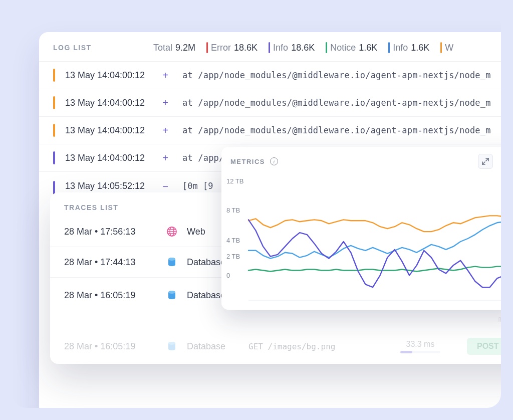  What do you see at coordinates (375, 254) in the screenshot?
I see `chart-series-purple` at bounding box center [375, 254].